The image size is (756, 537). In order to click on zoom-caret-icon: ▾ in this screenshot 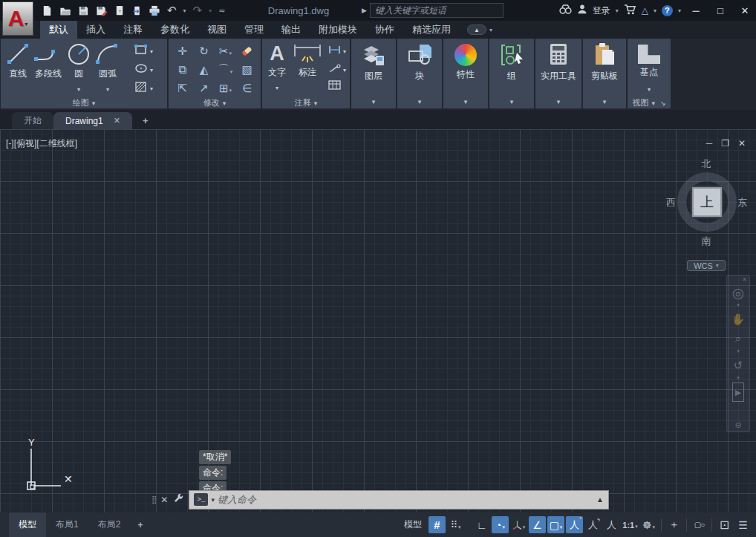, I will do `click(738, 352)`.